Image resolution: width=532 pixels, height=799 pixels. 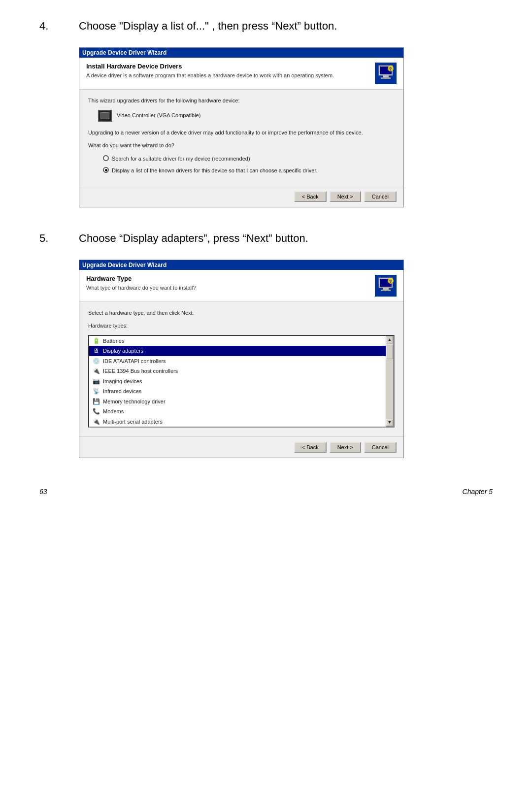 I want to click on hw-icon-3: 🔌, so click(x=96, y=371).